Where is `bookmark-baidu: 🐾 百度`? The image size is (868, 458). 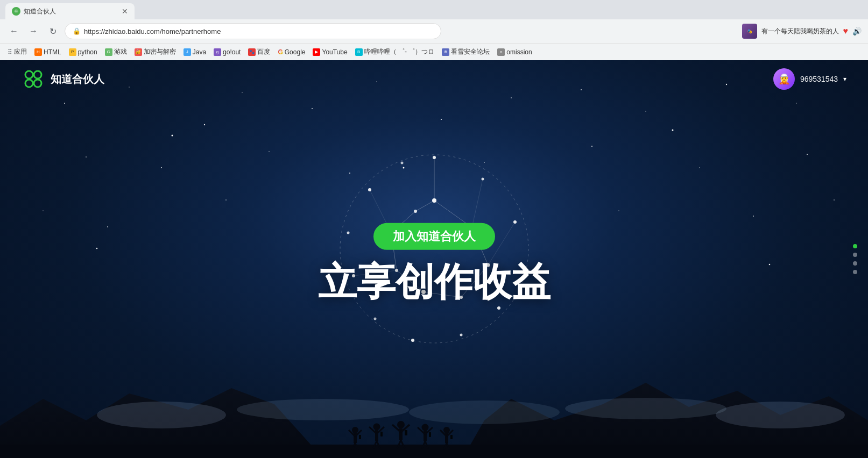
bookmark-baidu: 🐾 百度 is located at coordinates (259, 52).